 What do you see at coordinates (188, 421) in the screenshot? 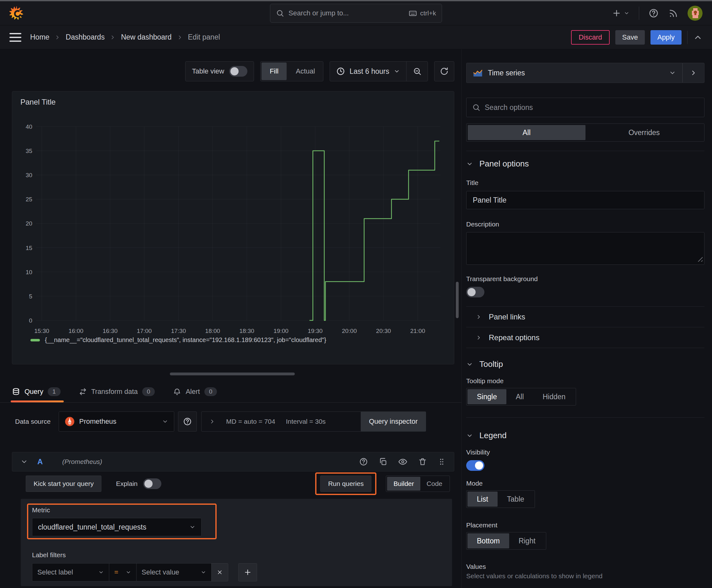
I see `datasource-help-button` at bounding box center [188, 421].